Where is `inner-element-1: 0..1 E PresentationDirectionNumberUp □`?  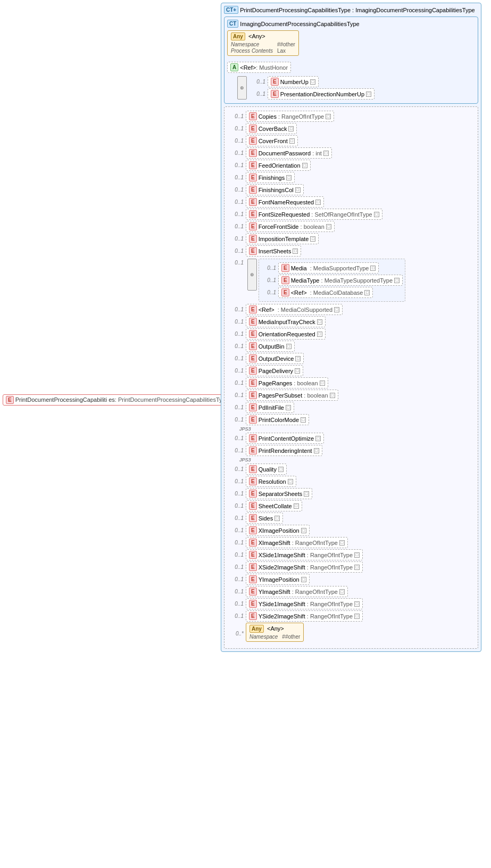 inner-element-1: 0..1 E PresentationDirectionNumberUp □ is located at coordinates (313, 94).